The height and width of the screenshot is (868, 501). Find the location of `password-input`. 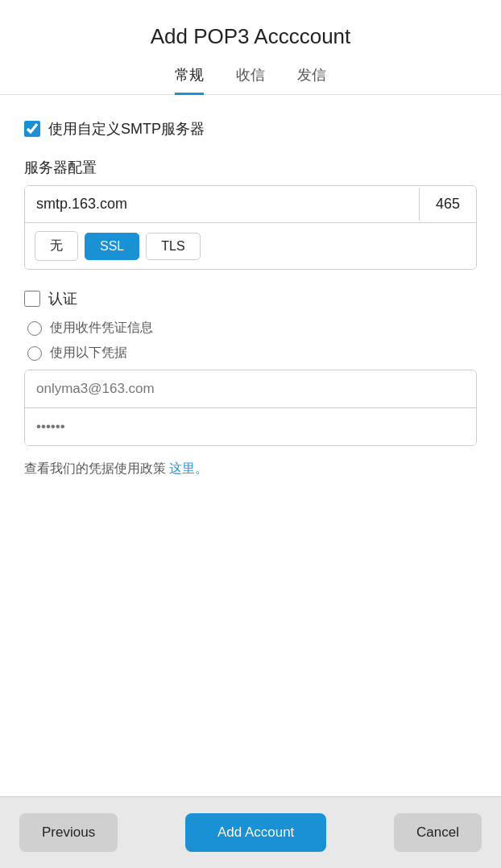

password-input is located at coordinates (250, 427).